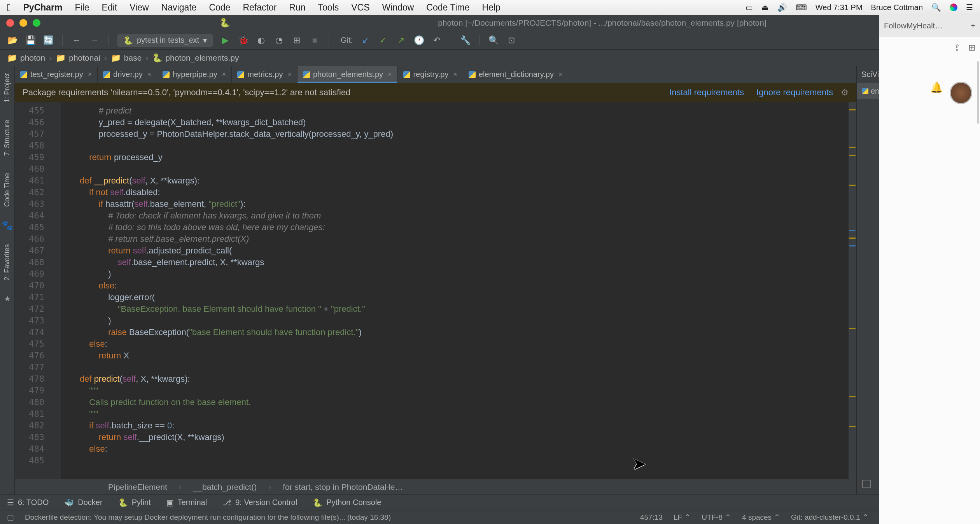  Describe the element at coordinates (516, 75) in the screenshot. I see `editor-tab: element_dictionary.py×` at that location.